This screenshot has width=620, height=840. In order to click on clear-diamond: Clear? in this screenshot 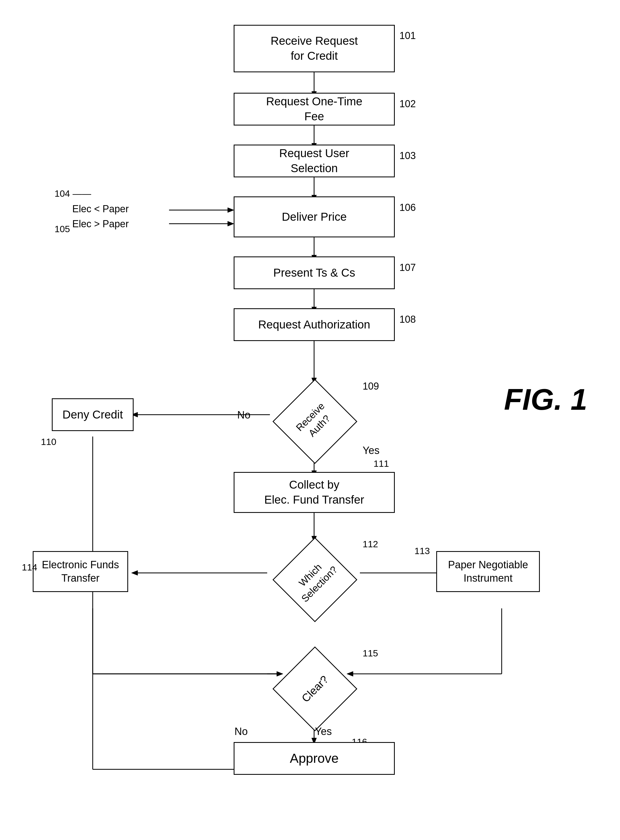, I will do `click(315, 689)`.